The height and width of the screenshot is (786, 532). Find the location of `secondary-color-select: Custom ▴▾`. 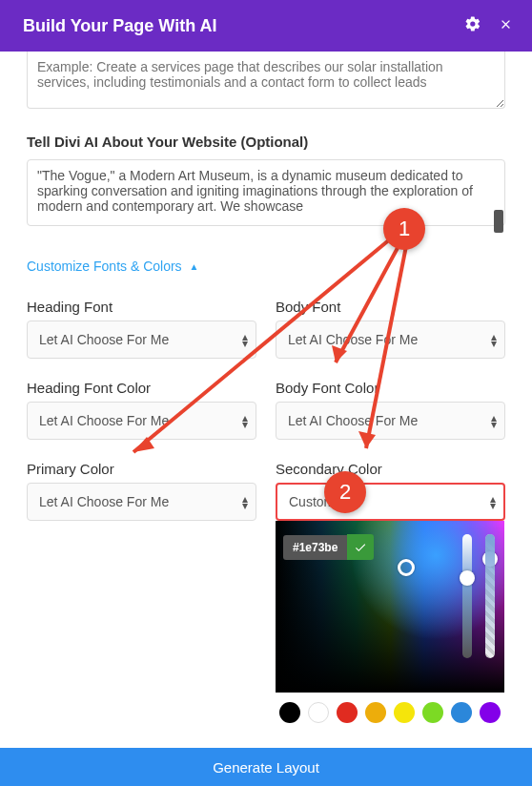

secondary-color-select: Custom ▴▾ is located at coordinates (391, 502).